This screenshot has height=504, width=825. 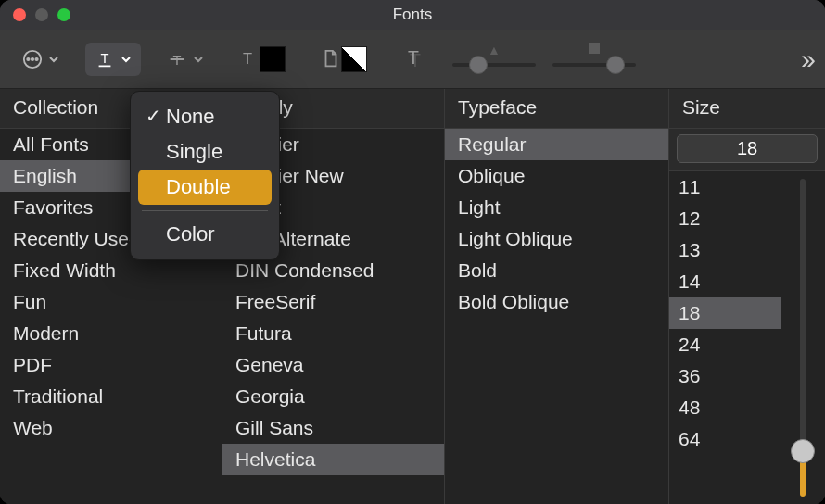 I want to click on strikethrough-icon: T, so click(x=177, y=59).